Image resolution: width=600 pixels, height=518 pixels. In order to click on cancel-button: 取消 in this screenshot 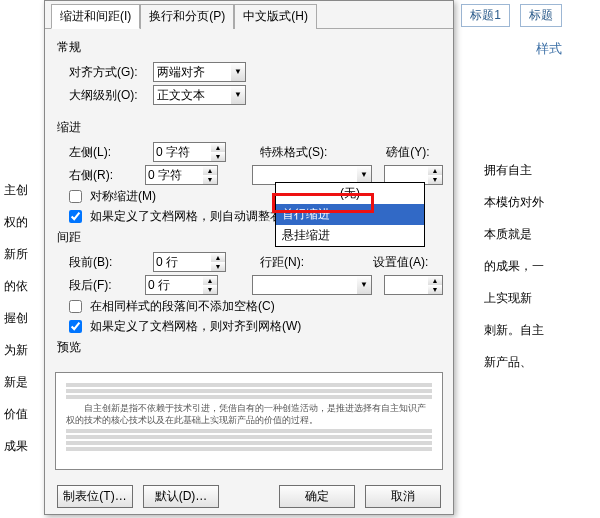, I will do `click(403, 496)`.